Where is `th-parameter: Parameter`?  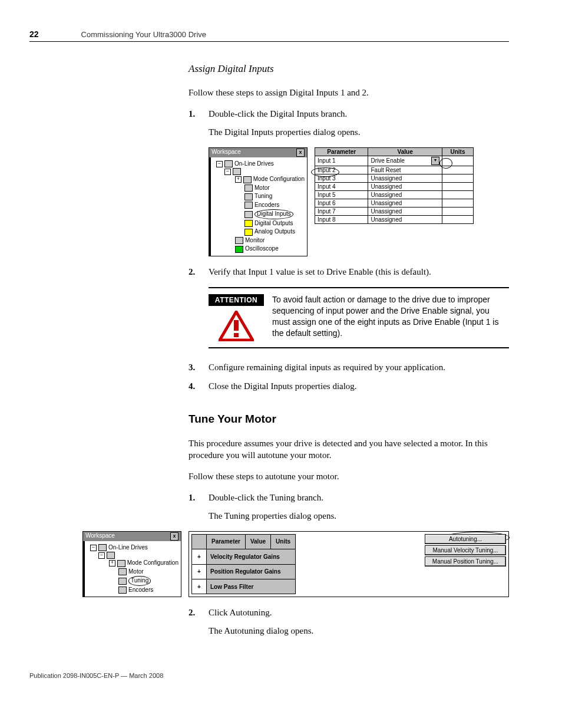 th-parameter: Parameter is located at coordinates (226, 541).